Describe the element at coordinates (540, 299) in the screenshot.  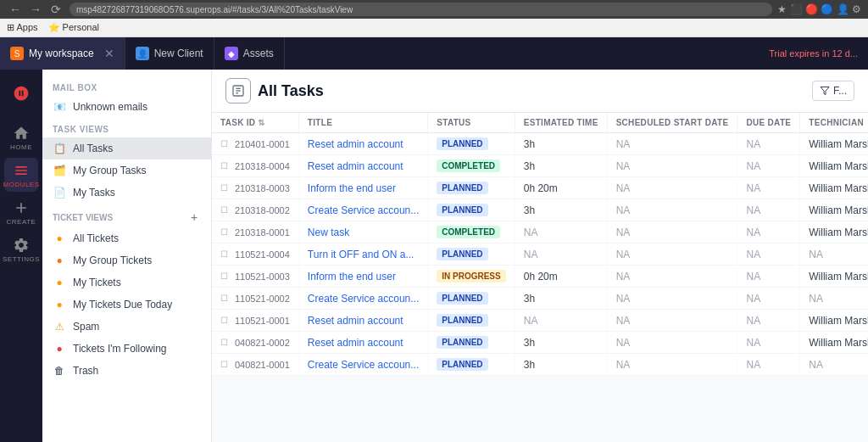
I see `table-row: ☐ 110521-0002 Create Service accoun... P…` at that location.